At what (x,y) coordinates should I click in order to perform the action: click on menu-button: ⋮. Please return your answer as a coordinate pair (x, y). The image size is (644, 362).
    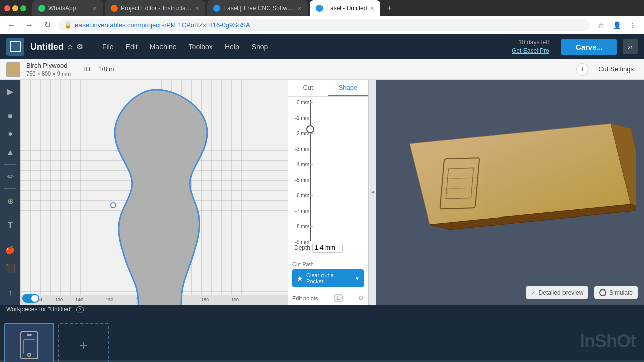
    Looking at the image, I should click on (633, 25).